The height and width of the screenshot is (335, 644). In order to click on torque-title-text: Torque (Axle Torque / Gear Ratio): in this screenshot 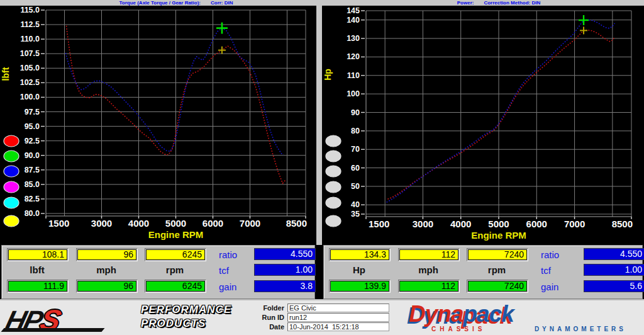, I will do `click(160, 3)`.